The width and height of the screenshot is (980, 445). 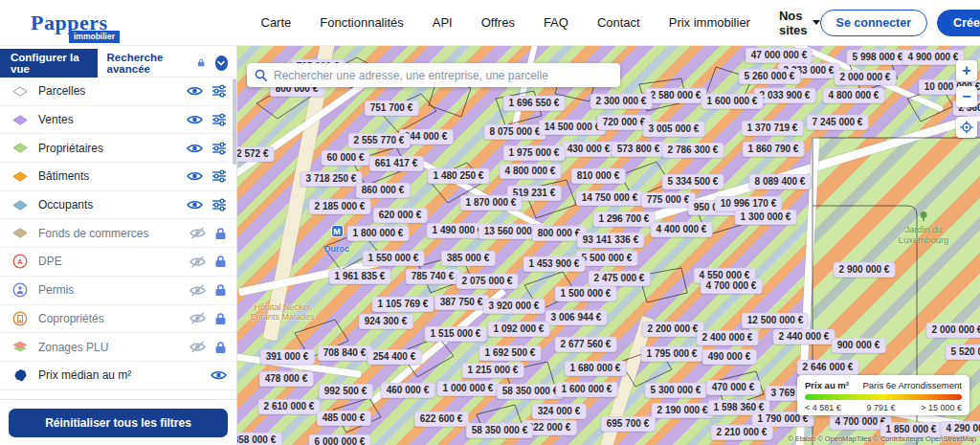 I want to click on price-label: 387 750 €, so click(x=461, y=302).